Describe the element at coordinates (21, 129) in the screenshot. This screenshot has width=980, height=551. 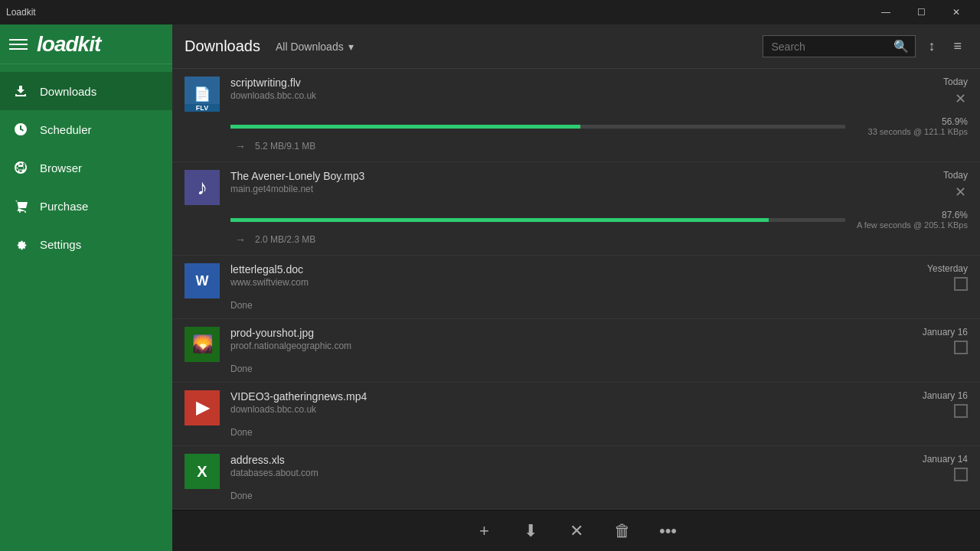
I see `scheduler-icon` at that location.